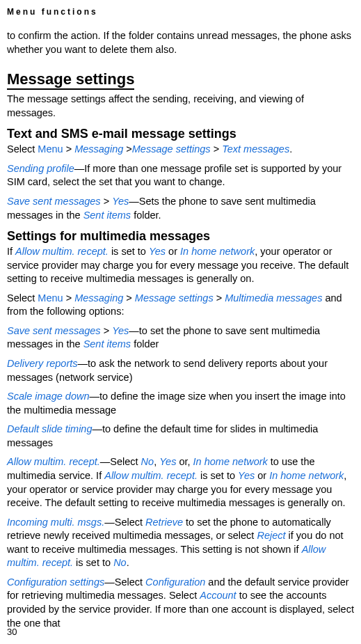 Image resolution: width=361 pixels, height=644 pixels. I want to click on mm-save-sent-para: Save sent messages > Yes—to set the phon…, so click(181, 338).